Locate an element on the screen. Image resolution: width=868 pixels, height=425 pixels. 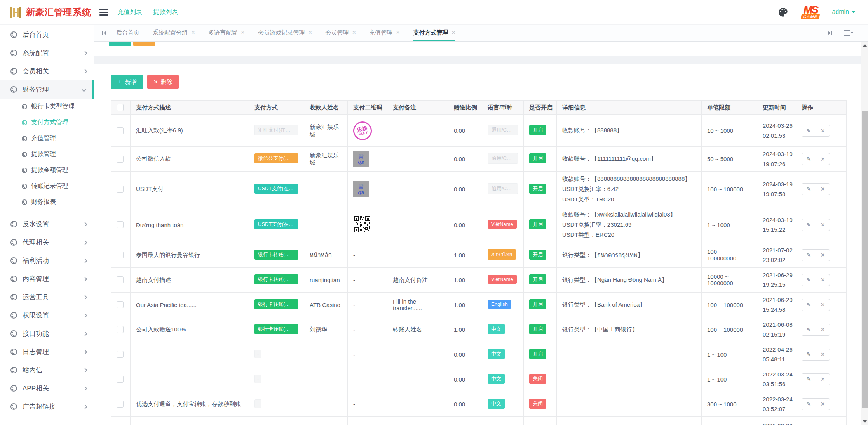
column-header: 详细信息 is located at coordinates (629, 108).